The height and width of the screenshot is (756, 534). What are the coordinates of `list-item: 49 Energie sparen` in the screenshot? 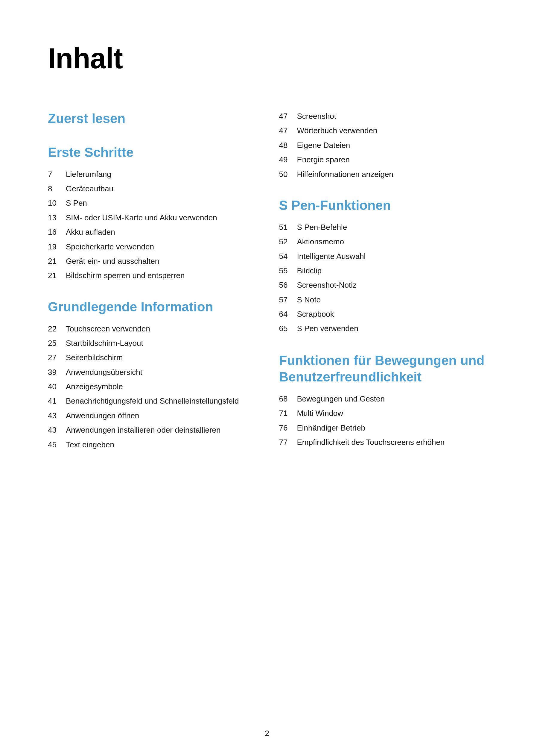 It's located at (383, 159).